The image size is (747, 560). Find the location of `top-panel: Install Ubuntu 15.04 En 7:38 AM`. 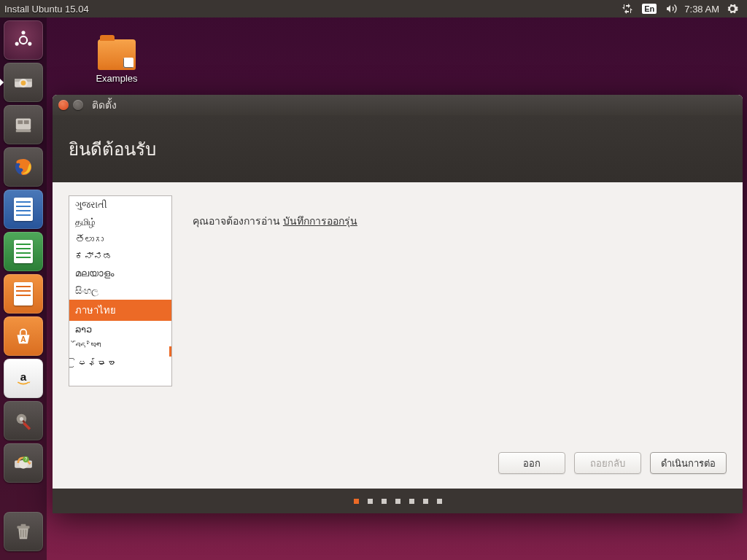

top-panel: Install Ubuntu 15.04 En 7:38 AM is located at coordinates (374, 9).